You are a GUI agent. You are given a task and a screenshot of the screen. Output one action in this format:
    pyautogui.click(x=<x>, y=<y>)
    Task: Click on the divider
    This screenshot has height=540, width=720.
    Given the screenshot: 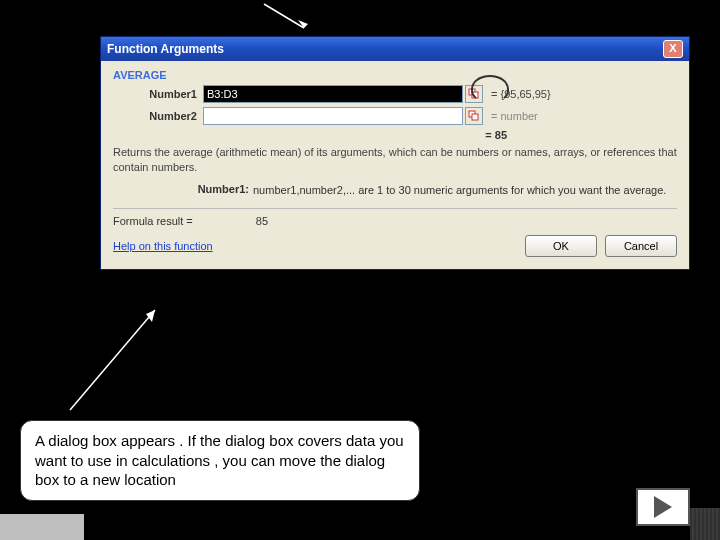 What is the action you would take?
    pyautogui.click(x=395, y=208)
    